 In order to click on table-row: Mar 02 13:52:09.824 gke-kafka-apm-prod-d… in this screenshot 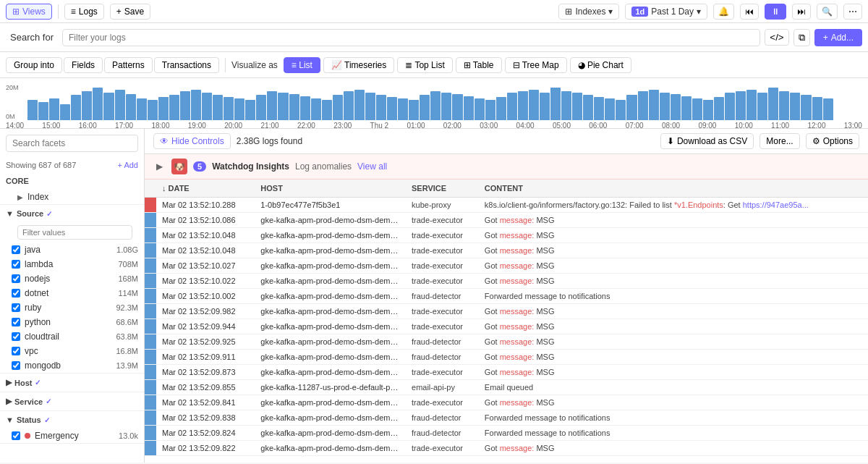, I will do `click(506, 433)`.